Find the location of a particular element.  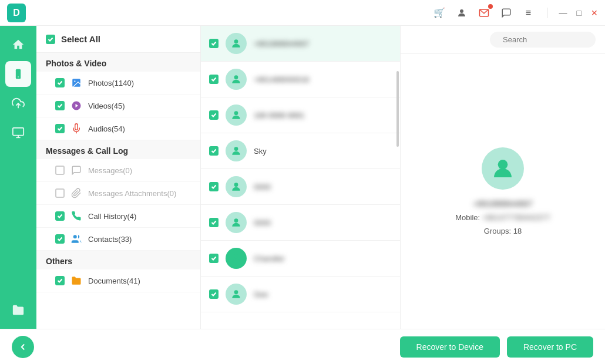

audio-icon is located at coordinates (76, 129).